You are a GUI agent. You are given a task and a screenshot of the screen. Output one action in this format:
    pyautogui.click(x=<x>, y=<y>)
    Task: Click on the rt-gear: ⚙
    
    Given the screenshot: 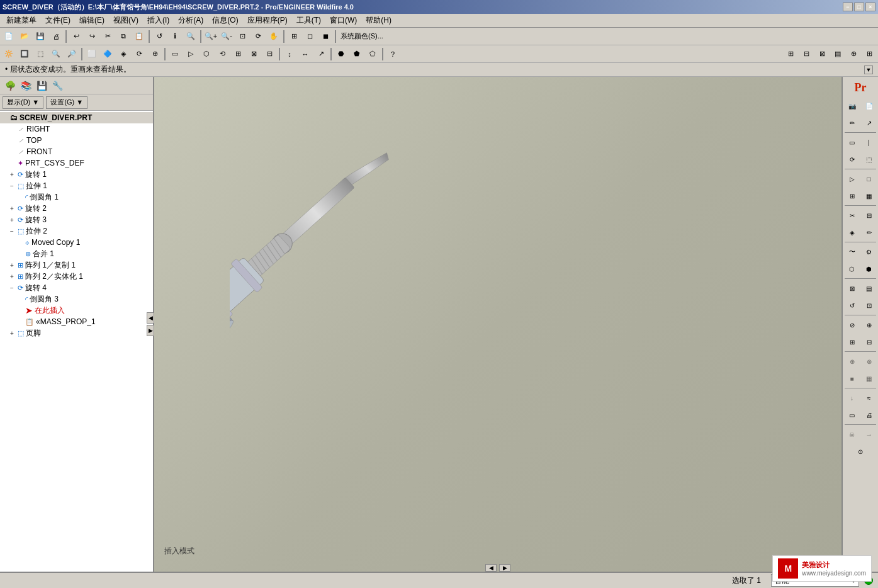 What is the action you would take?
    pyautogui.click(x=869, y=252)
    